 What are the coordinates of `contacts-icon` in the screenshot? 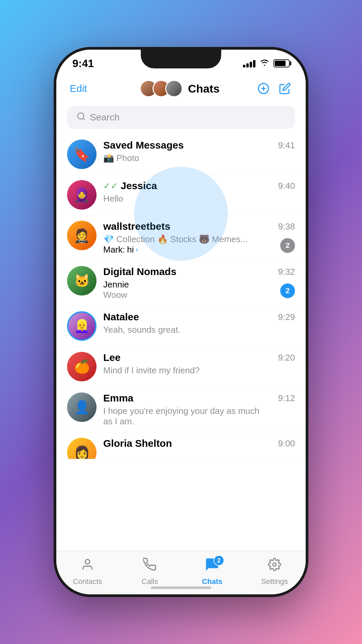 It's located at (87, 566).